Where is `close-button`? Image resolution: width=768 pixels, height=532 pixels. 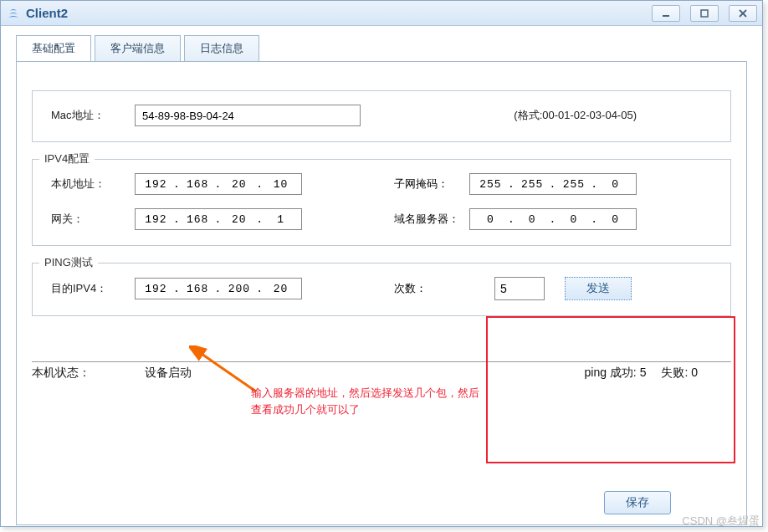 close-button is located at coordinates (743, 13).